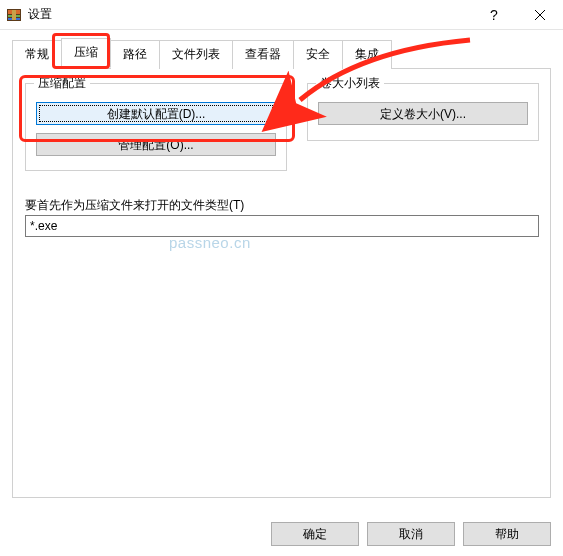  I want to click on close-button, so click(540, 15).